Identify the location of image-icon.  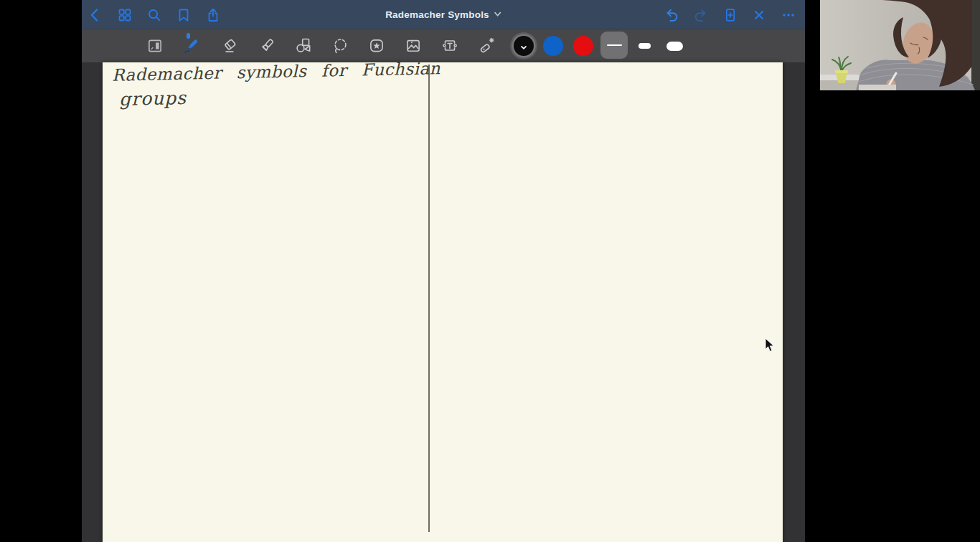
(413, 46).